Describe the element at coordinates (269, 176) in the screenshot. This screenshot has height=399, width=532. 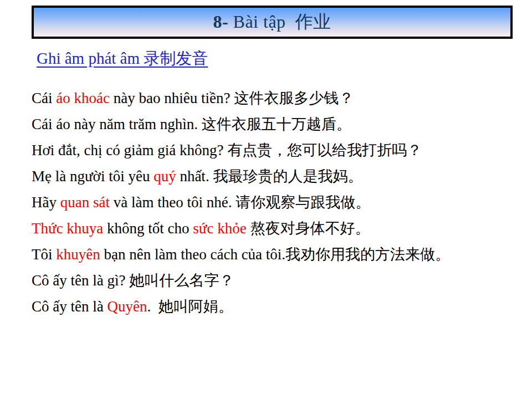
I see `sentence-text: nhất. 我最珍贵的人是我妈。` at that location.